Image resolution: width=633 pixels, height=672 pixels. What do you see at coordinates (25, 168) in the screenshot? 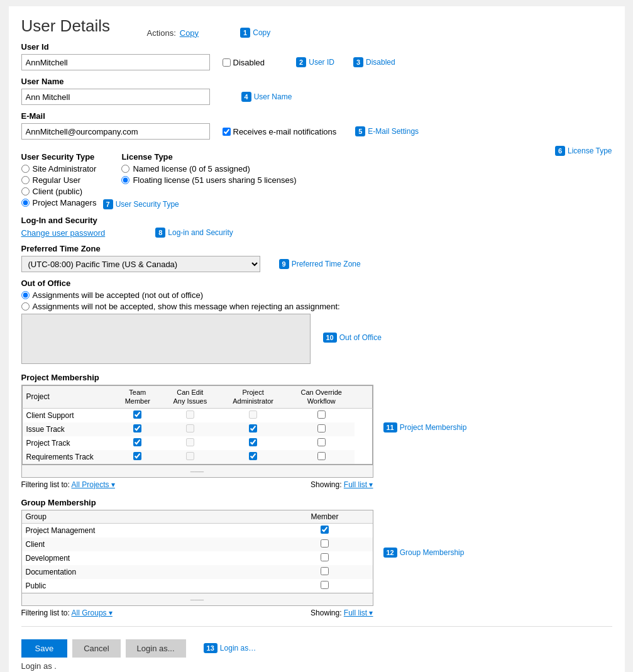
I see `radio-site-admin-input` at bounding box center [25, 168].